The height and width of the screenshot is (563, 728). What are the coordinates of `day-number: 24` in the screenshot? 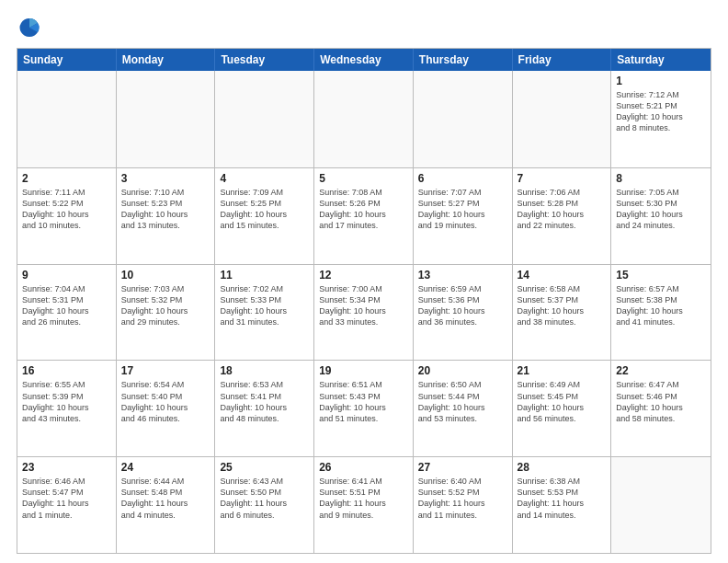 It's located at (165, 467).